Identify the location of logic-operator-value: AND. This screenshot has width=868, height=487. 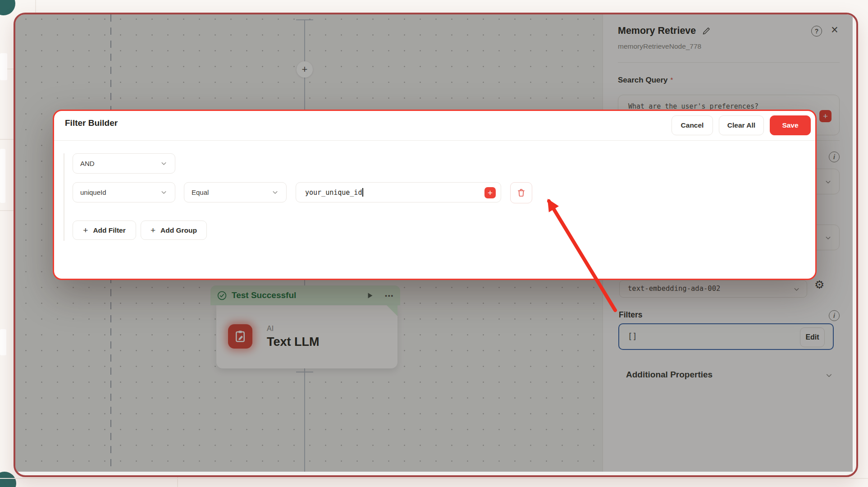
(87, 163).